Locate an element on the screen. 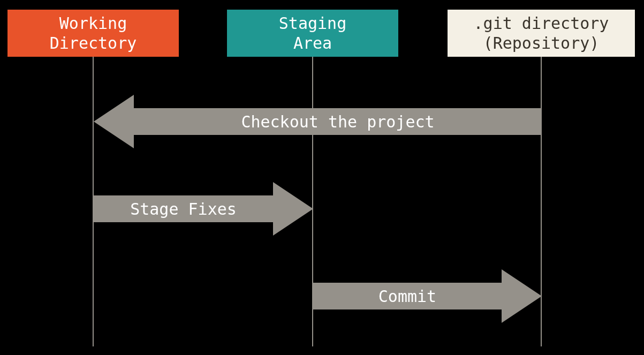 This screenshot has height=355, width=644. participant-staging-area: Staging Area is located at coordinates (313, 33).